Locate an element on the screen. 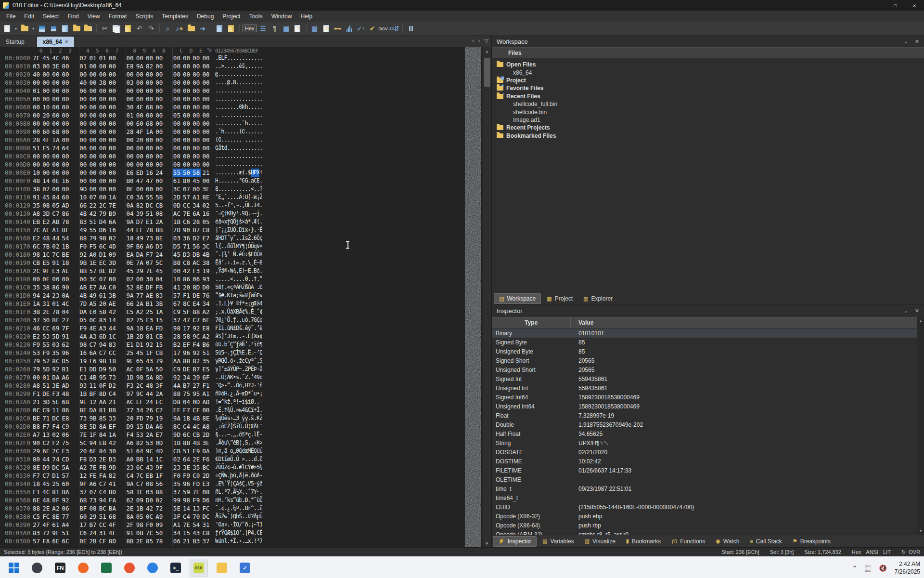  hex-byte: 68 is located at coordinates (149, 107).